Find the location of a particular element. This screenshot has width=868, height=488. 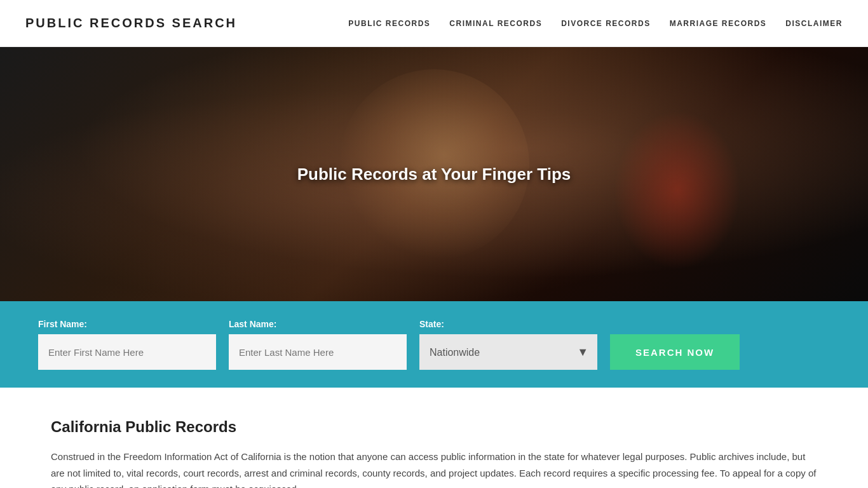

content-title: California Public Records is located at coordinates (434, 427).